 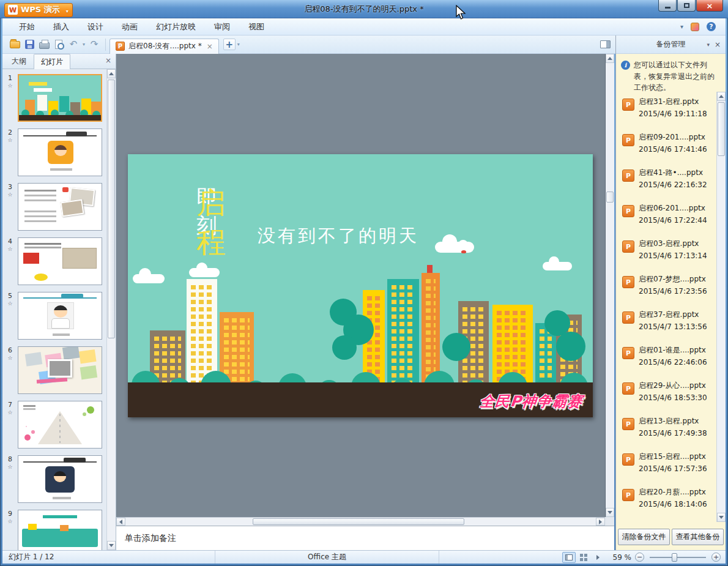 I want to click on minimize-button, so click(x=667, y=6).